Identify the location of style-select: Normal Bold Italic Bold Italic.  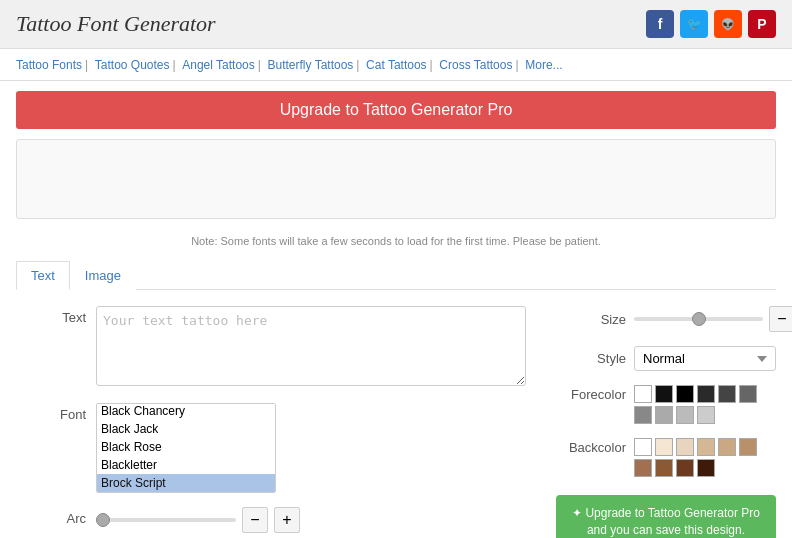
(705, 358).